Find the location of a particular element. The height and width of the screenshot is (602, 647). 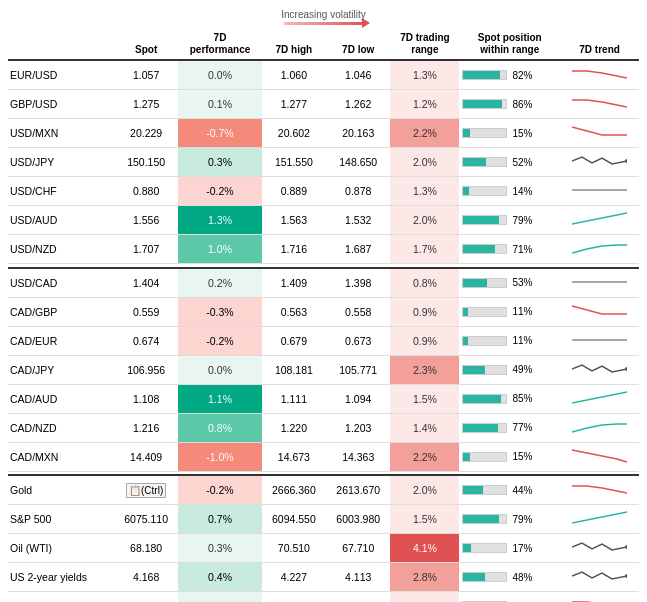

cell-range: 2.2% is located at coordinates (424, 134).